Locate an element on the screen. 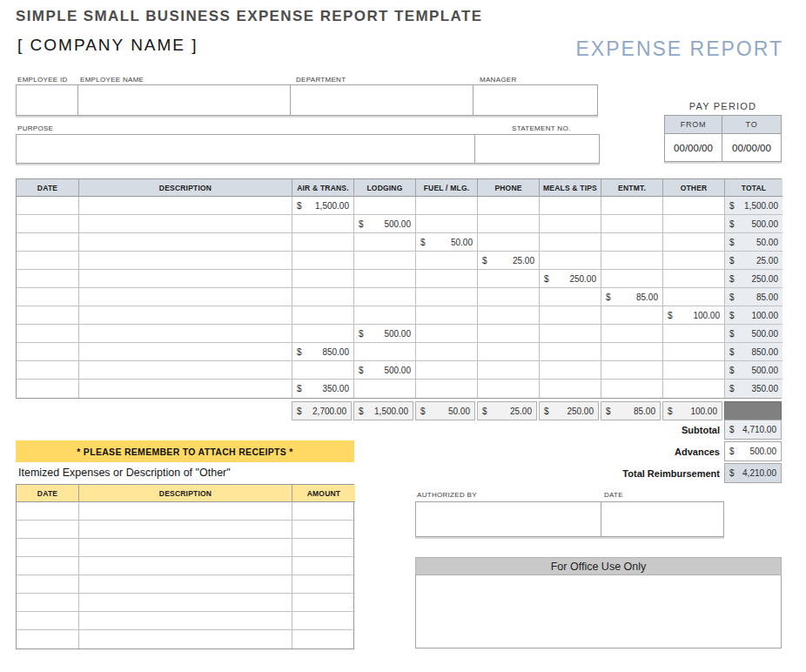 The height and width of the screenshot is (672, 806). pay-period-to-value: 00/00/00 is located at coordinates (752, 148).